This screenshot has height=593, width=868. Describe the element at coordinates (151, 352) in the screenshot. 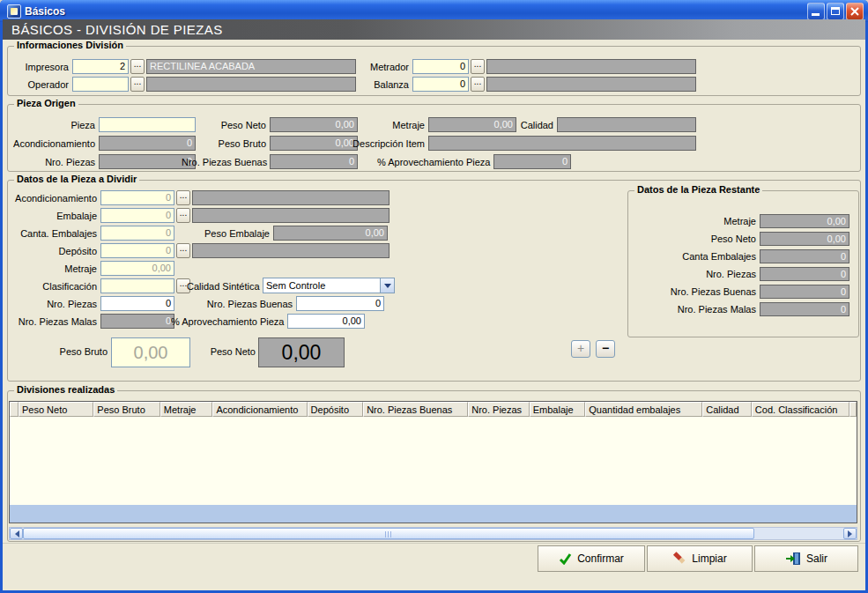

I see `peso-bruto-display: 0,00` at that location.